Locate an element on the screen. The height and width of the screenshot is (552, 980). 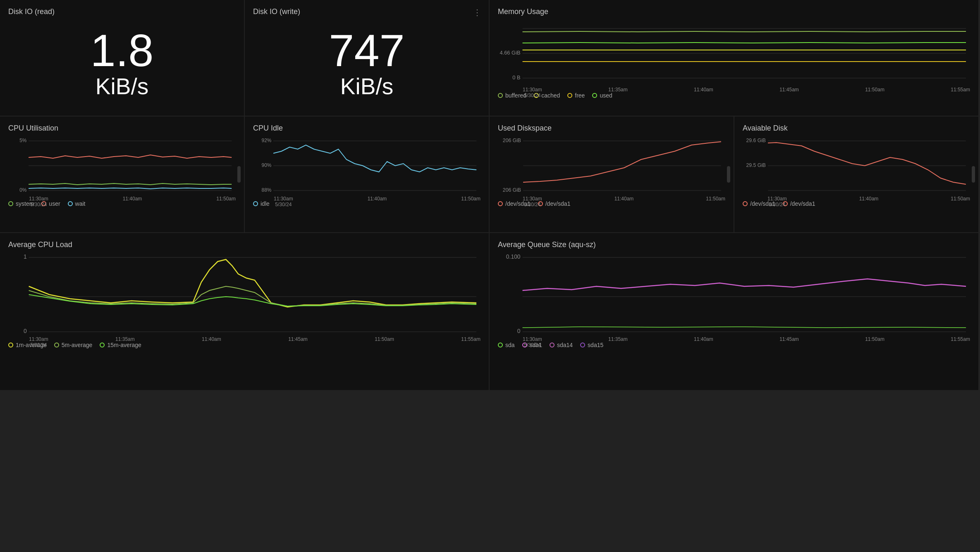
cpu-idle-panel: CPU Idle 92% 90% 88% 11:30am5/30/24 11:4… is located at coordinates (367, 174).